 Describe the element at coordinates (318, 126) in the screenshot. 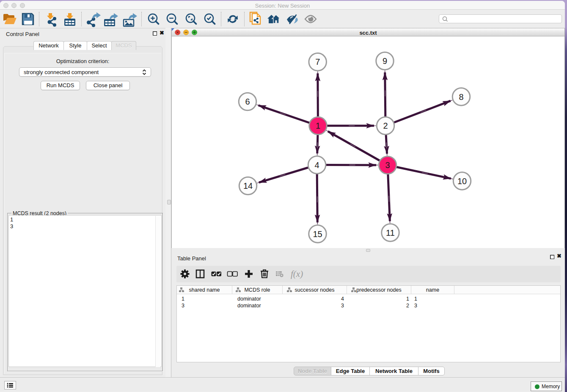

I see `svg-text: 1` at that location.